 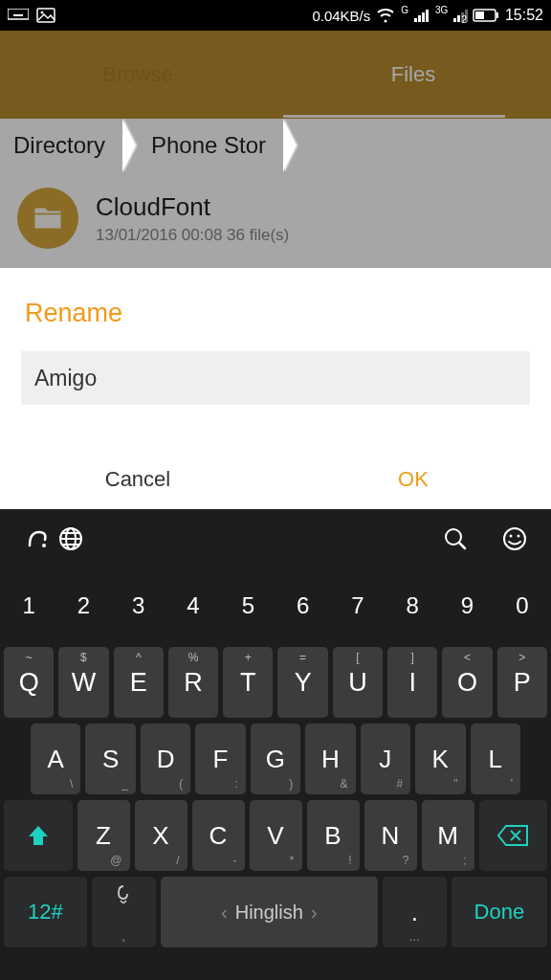 What do you see at coordinates (48, 218) in the screenshot?
I see `folder-icon` at bounding box center [48, 218].